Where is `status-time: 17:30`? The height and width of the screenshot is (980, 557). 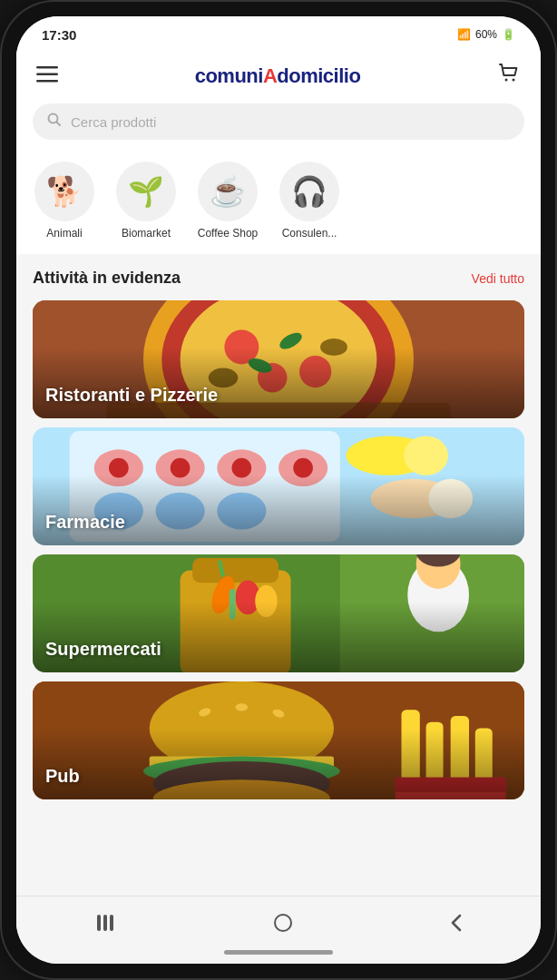 status-time: 17:30 is located at coordinates (59, 34).